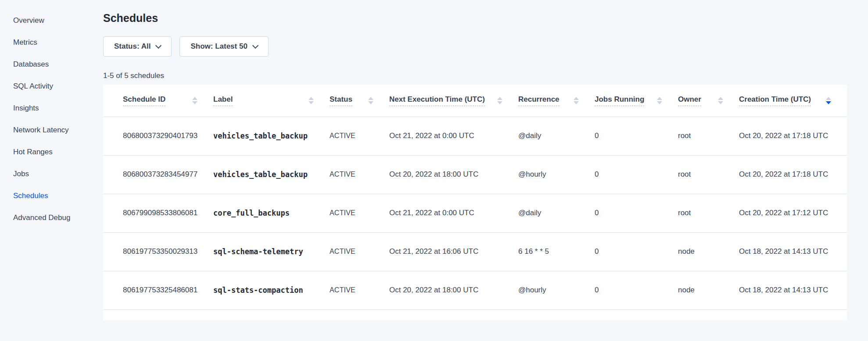  Describe the element at coordinates (224, 46) in the screenshot. I see `show-filter-dropdown: Show: Latest 50` at that location.